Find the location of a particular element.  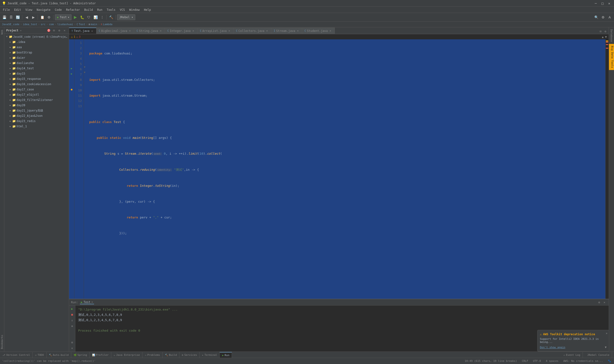

bookmark-10: ● is located at coordinates (72, 89).